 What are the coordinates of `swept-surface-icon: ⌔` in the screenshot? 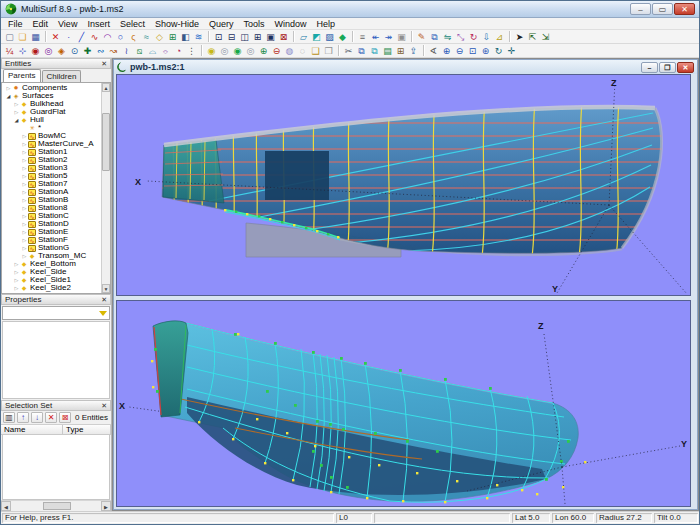 It's located at (166, 51).